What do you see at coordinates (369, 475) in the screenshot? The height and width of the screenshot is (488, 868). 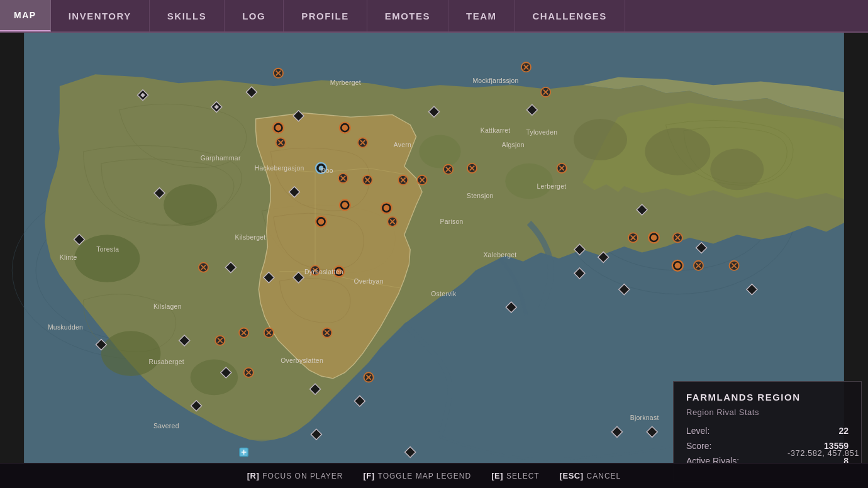 I see `hotkey-f-key: [F]` at bounding box center [369, 475].